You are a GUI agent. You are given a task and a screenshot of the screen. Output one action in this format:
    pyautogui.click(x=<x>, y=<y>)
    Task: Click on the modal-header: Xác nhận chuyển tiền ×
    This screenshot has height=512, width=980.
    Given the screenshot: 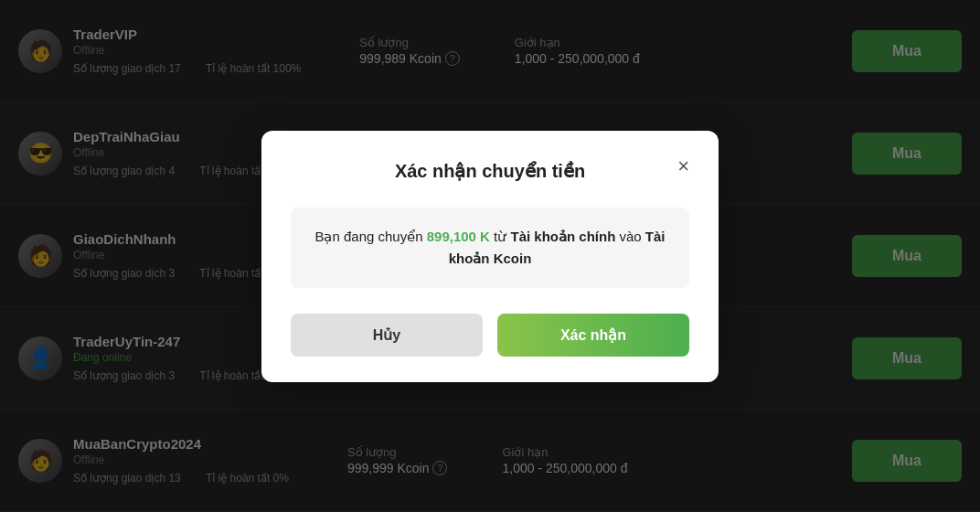 What is the action you would take?
    pyautogui.click(x=490, y=171)
    